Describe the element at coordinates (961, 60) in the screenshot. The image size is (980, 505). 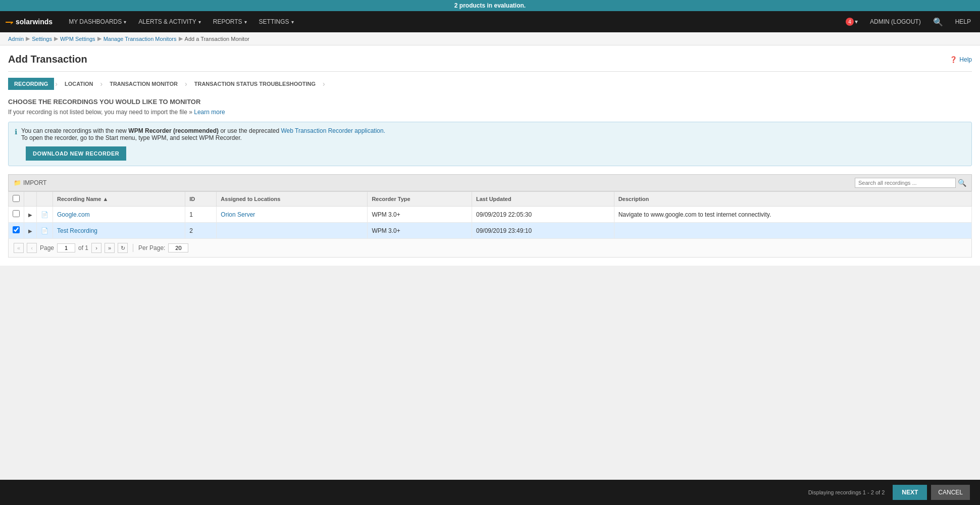
I see `help-link: ❓ Help` at that location.